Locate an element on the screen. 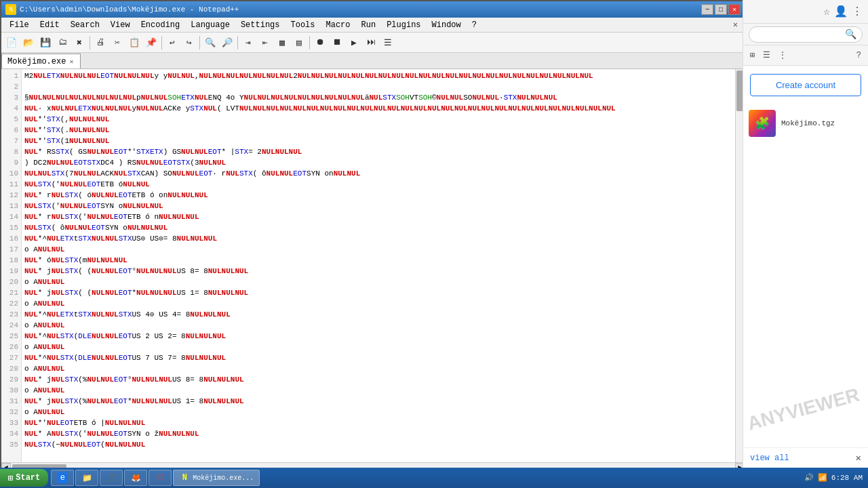  line-number: 25 is located at coordinates (11, 336).